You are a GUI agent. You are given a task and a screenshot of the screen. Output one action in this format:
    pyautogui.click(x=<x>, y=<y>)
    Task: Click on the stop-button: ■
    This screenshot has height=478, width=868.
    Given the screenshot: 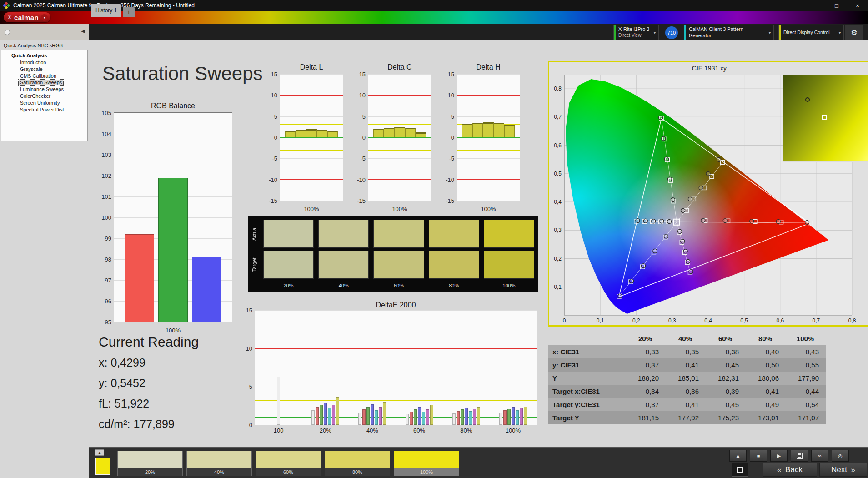 What is the action you would take?
    pyautogui.click(x=758, y=456)
    